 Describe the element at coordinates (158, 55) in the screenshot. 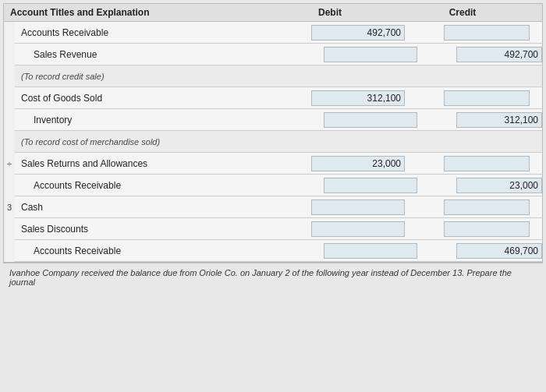

I see `account-name: Sales Revenue` at that location.